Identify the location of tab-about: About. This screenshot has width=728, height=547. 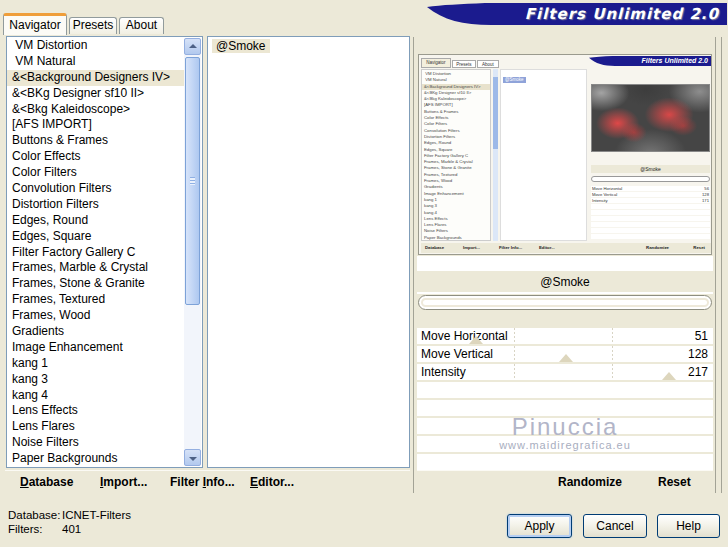
(142, 26).